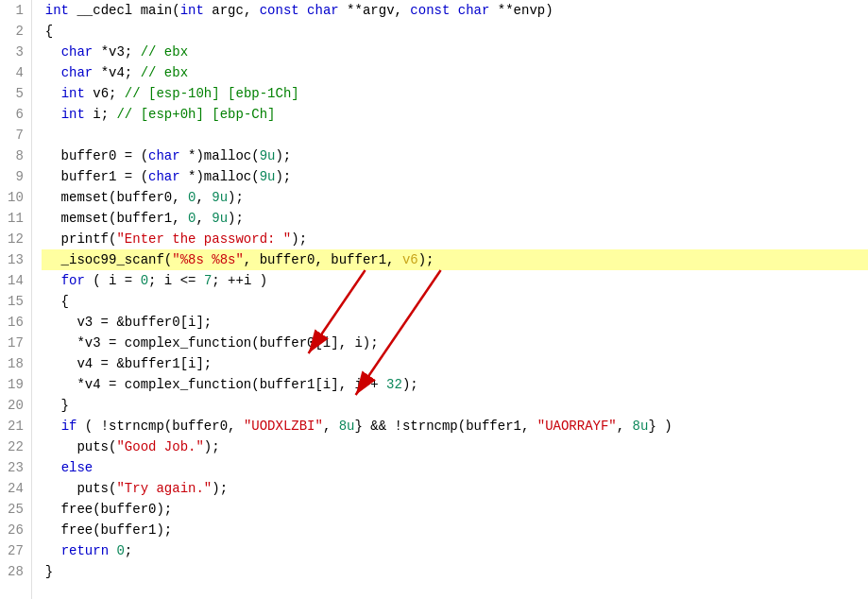 This screenshot has height=599, width=868. What do you see at coordinates (455, 447) in the screenshot?
I see `code-line-22: puts("Good Job.");` at bounding box center [455, 447].